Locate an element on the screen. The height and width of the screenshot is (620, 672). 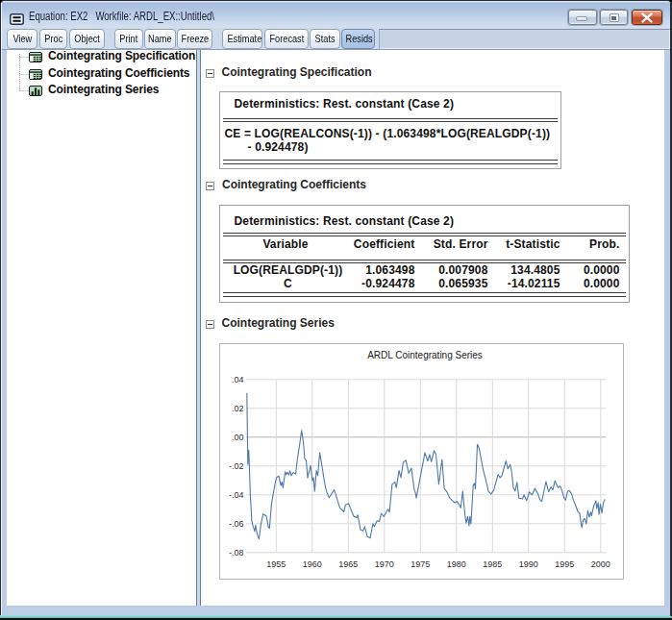
svg-text: 1980 is located at coordinates (457, 564).